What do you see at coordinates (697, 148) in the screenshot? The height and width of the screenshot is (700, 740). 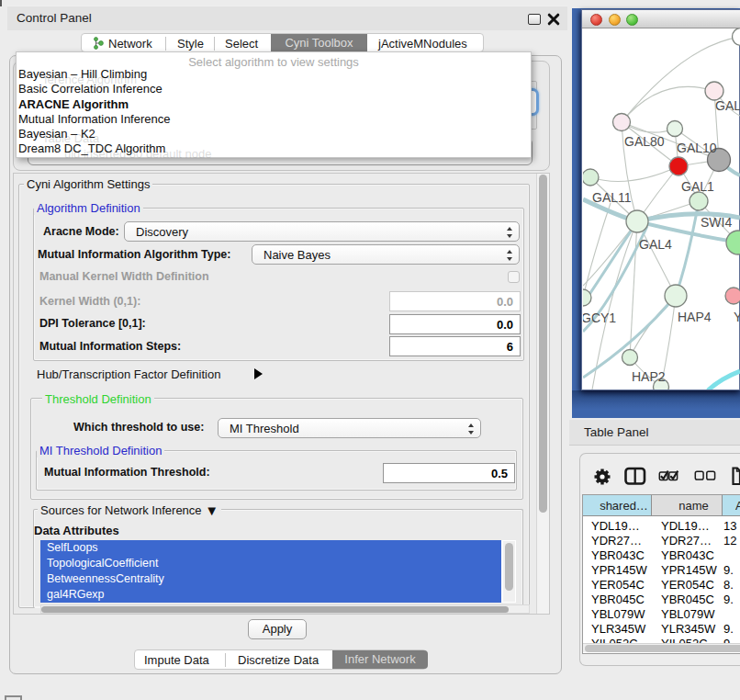 I see `svg-text: GAL10` at bounding box center [697, 148].